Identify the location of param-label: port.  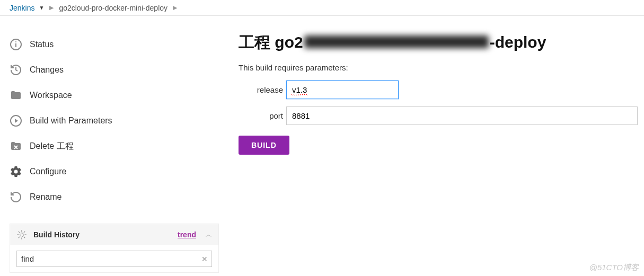
(262, 115).